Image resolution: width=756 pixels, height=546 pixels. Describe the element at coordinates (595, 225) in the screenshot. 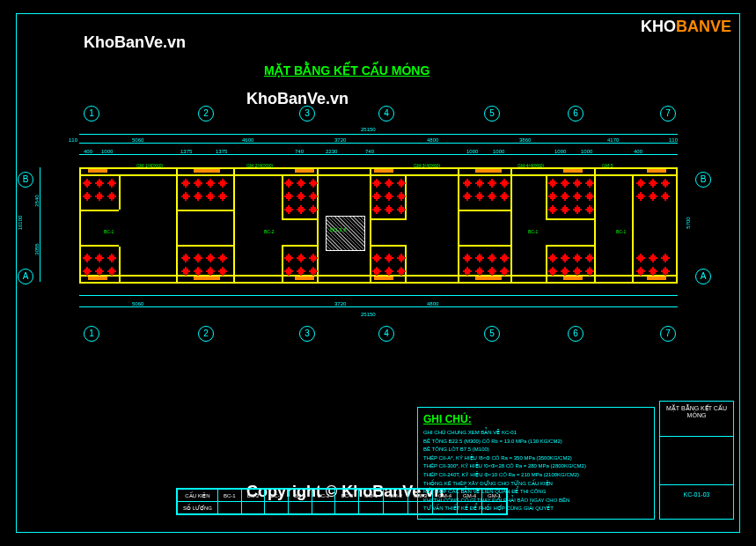

I see `ft-v6c` at that location.